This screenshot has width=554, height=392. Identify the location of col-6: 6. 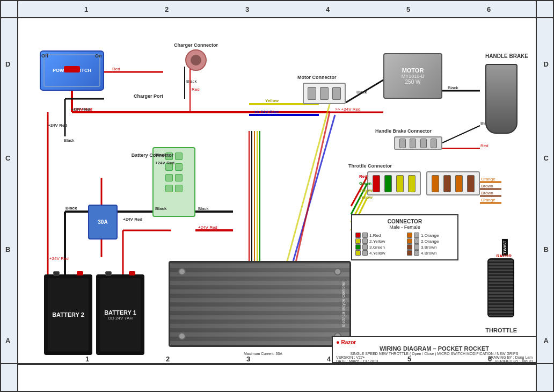
(489, 10).